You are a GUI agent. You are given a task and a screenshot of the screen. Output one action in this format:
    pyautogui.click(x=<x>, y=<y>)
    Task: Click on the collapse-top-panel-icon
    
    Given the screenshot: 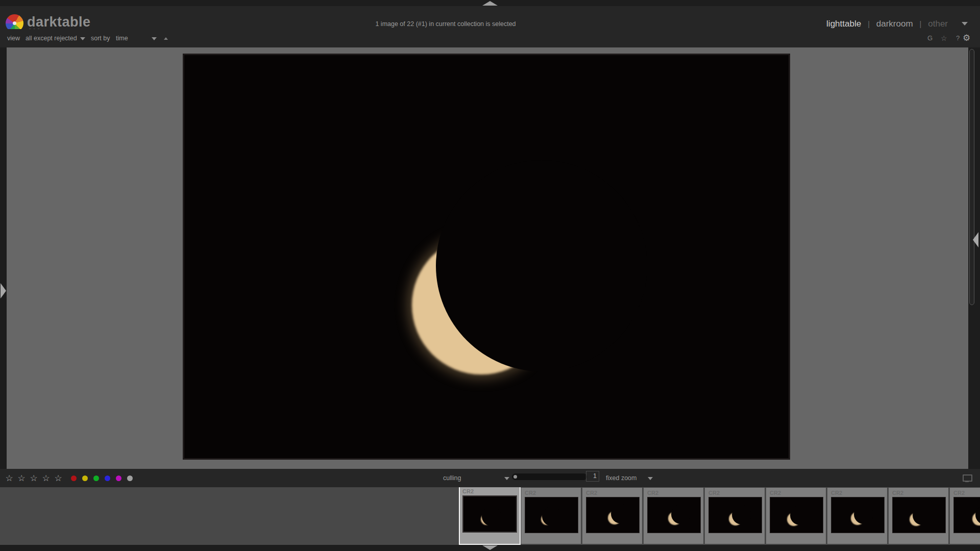 What is the action you would take?
    pyautogui.click(x=490, y=3)
    